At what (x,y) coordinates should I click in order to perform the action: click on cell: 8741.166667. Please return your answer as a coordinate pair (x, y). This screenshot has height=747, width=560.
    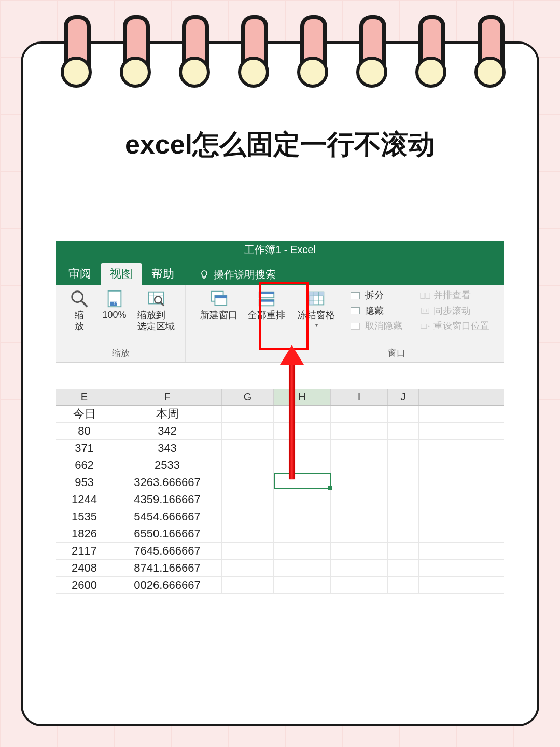
    Looking at the image, I should click on (167, 568).